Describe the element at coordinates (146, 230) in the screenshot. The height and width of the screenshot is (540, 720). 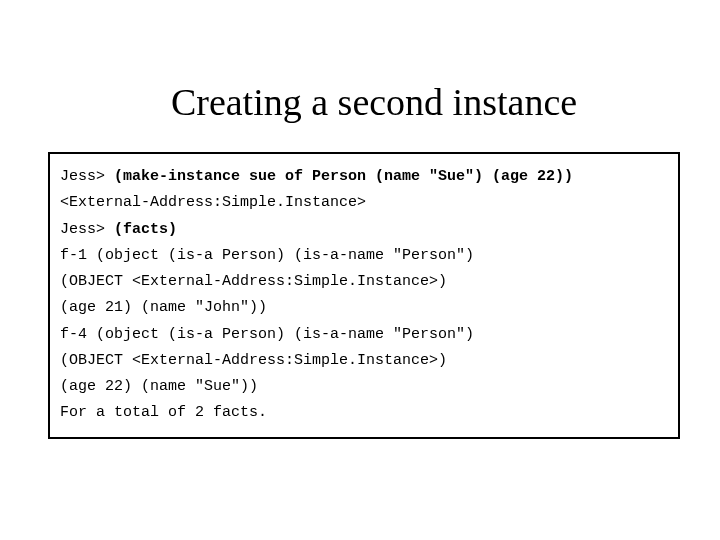
I see `command: (facts)` at that location.